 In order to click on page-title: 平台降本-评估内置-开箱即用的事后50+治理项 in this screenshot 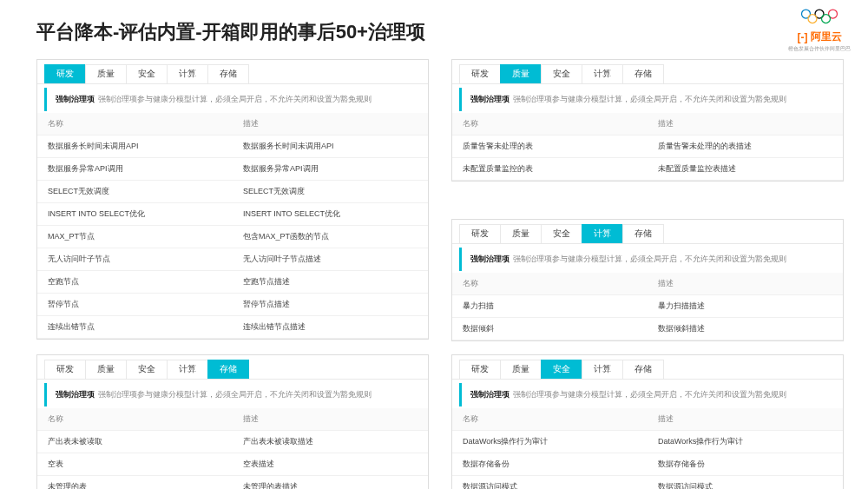, I will do `click(231, 32)`.